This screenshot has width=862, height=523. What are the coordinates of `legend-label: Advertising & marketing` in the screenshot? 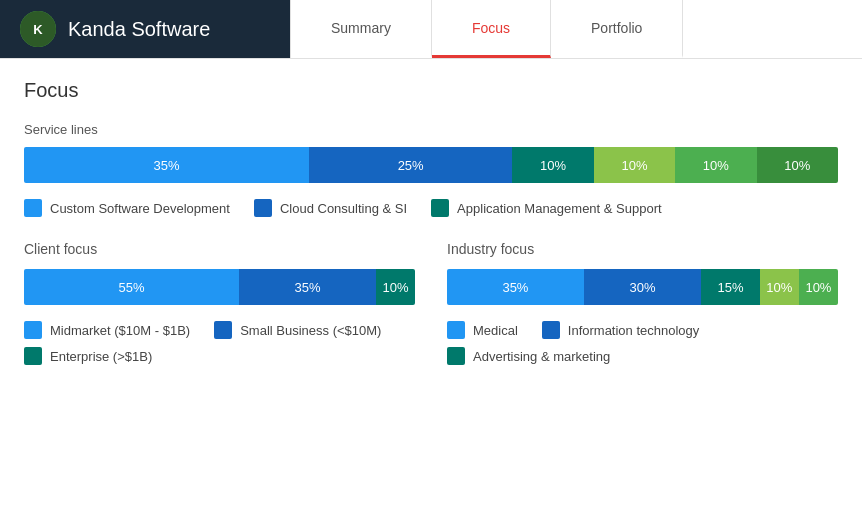 It's located at (542, 356).